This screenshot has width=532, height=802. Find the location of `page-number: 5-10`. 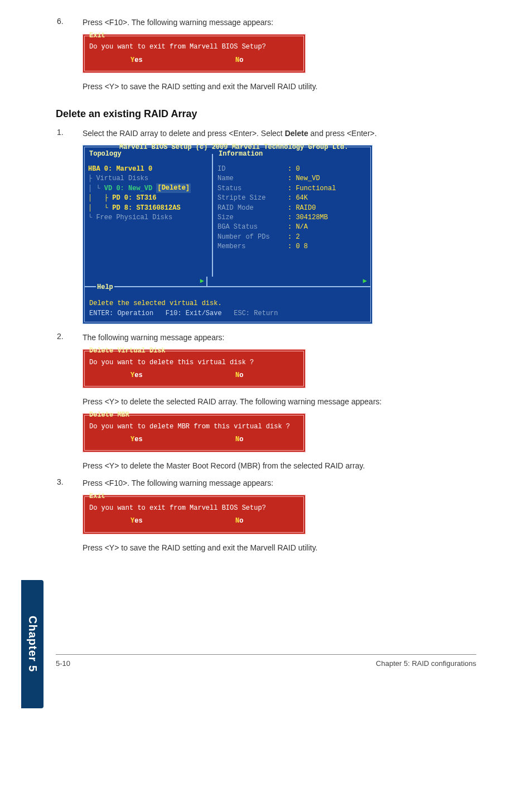

page-number: 5-10 is located at coordinates (63, 664).